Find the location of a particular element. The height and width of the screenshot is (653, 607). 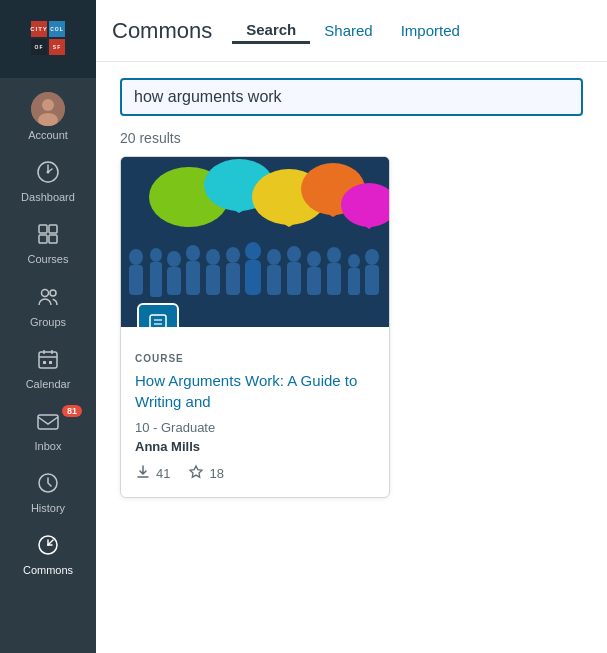

sidebar-item-account: Account is located at coordinates (48, 116).